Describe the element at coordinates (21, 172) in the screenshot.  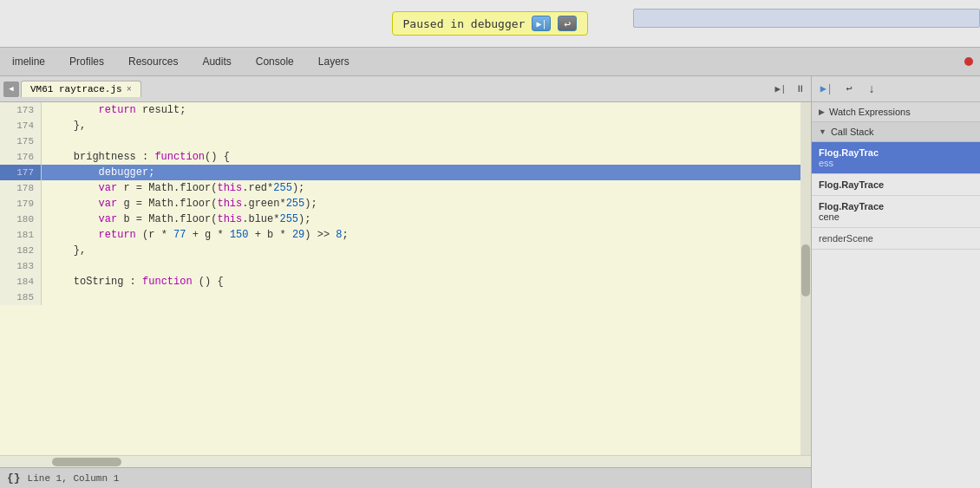
I see `line-number-177: 177` at that location.